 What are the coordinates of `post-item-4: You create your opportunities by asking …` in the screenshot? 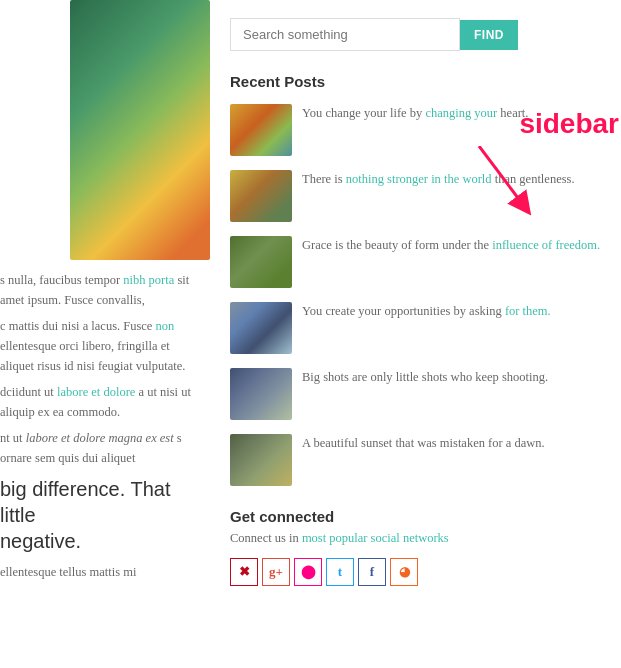 It's located at (416, 328).